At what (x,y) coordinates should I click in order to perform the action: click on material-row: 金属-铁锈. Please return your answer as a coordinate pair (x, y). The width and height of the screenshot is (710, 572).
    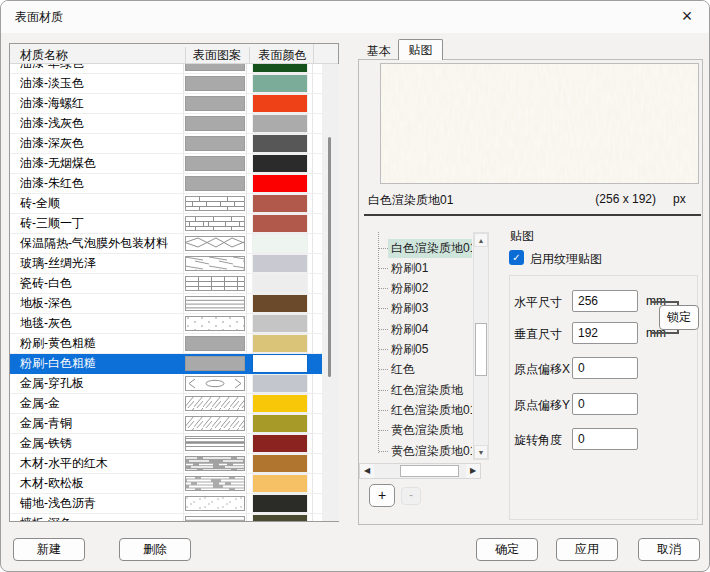
    Looking at the image, I should click on (166, 444).